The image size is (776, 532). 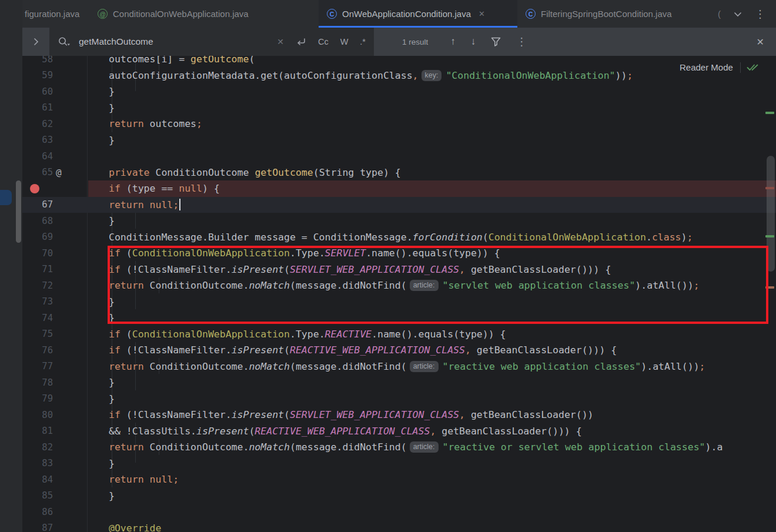 What do you see at coordinates (432, 253) in the screenshot?
I see `code-text: if (ConditionalOnWebApplication.Type.SER…` at bounding box center [432, 253].